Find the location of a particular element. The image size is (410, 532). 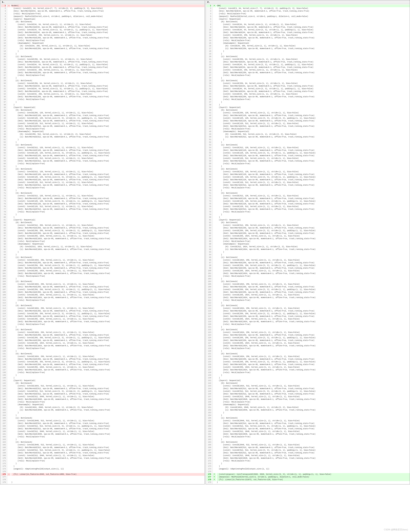

code-line: (conv1): Conv2d(256, 64, kernel_size=(1,… is located at coordinates (108, 83).